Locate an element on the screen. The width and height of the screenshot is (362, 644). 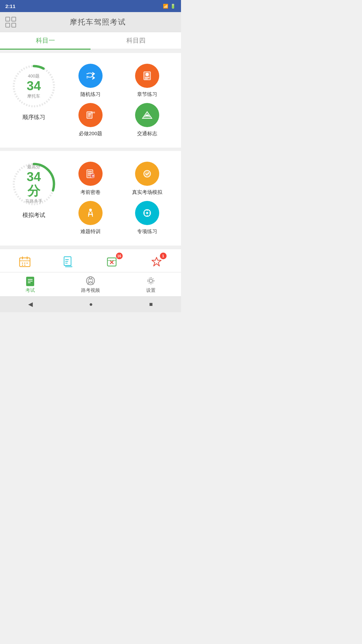
tab-subject1: 科目一 is located at coordinates (45, 40).